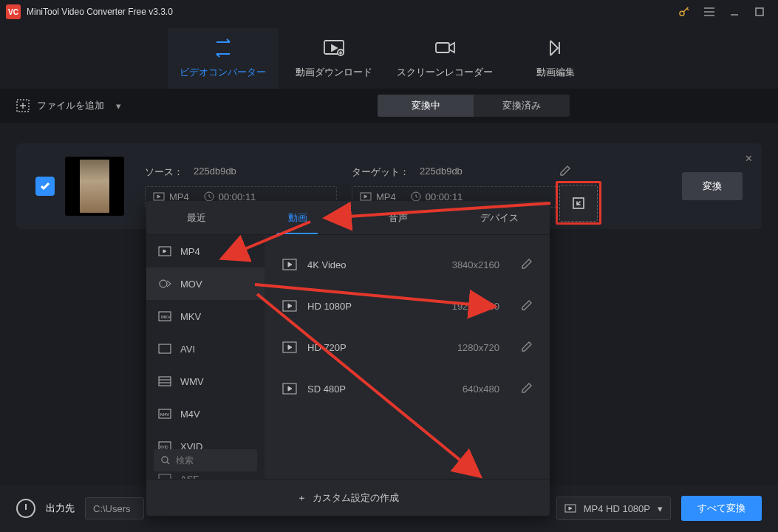 This screenshot has width=778, height=532. Describe the element at coordinates (61, 508) in the screenshot. I see `output-label: 出力先` at that location.